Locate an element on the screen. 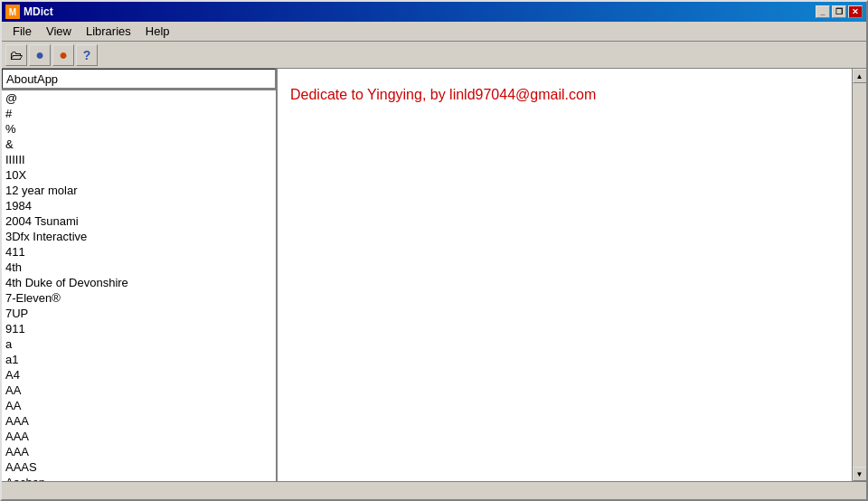  list-item: 911 is located at coordinates (139, 329).